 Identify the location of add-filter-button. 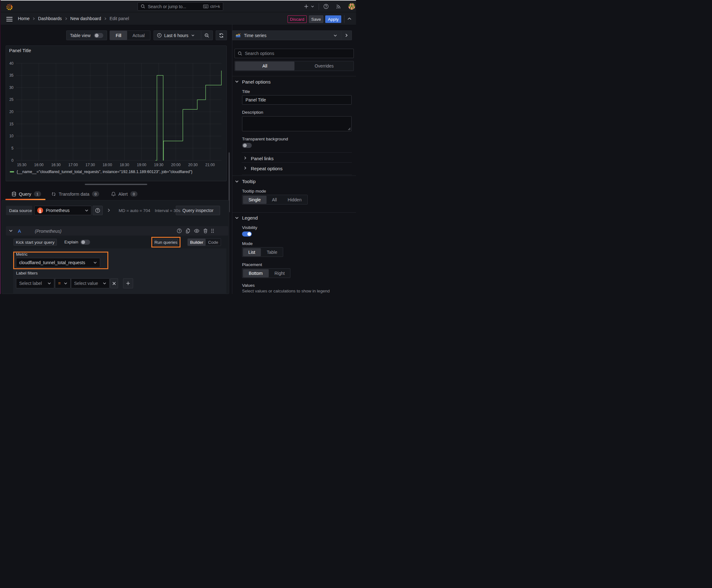
(128, 283).